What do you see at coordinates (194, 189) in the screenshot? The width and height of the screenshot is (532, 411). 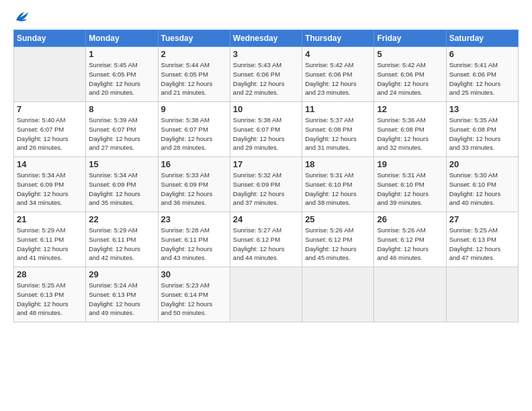 I see `day-info: Sunrise: 5:33 AM Sunset: 6:09 PM Dayligh…` at bounding box center [194, 189].